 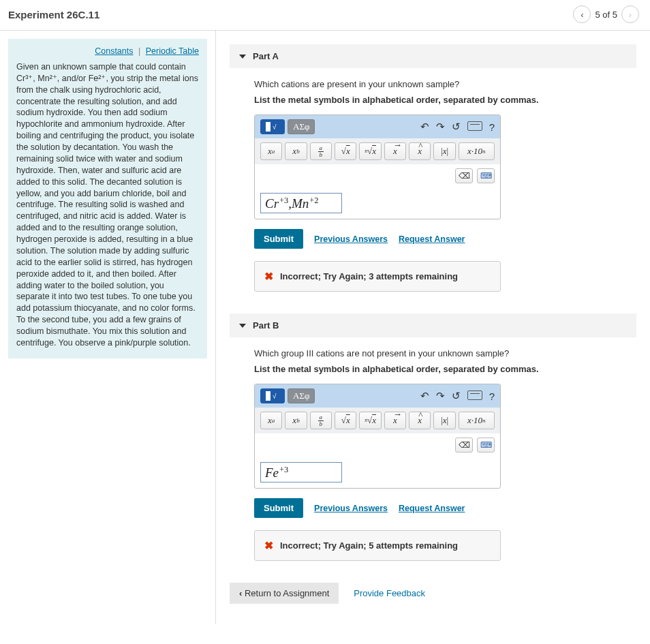 What do you see at coordinates (369, 545) in the screenshot?
I see `feedback-text: Incorrect; Try Again; 5 attempts remaini…` at bounding box center [369, 545].